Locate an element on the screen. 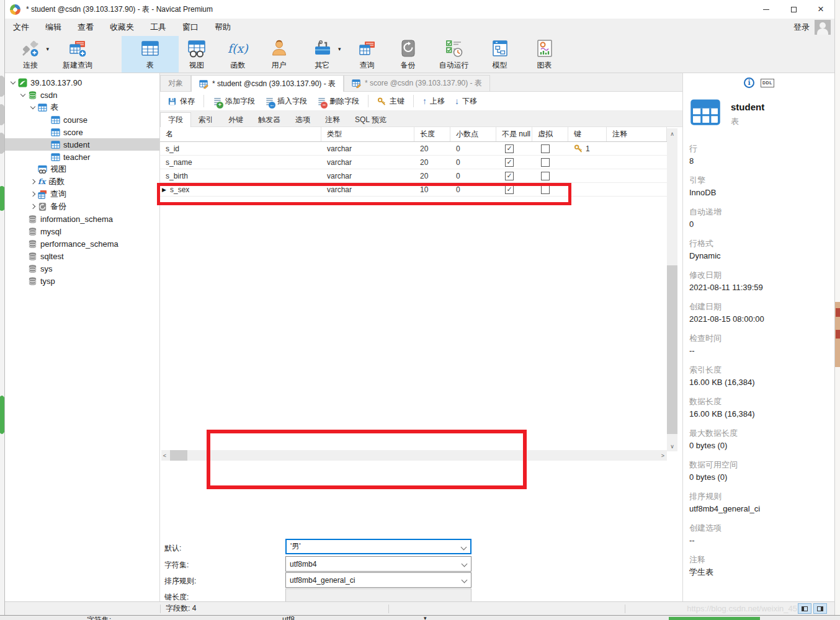 The height and width of the screenshot is (620, 840). tree-database-mysql: mysql is located at coordinates (82, 231).